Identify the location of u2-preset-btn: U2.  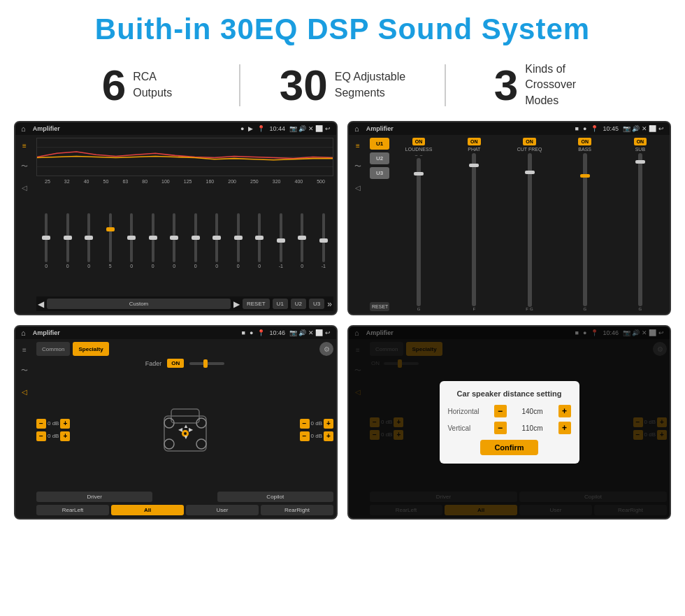
(380, 158).